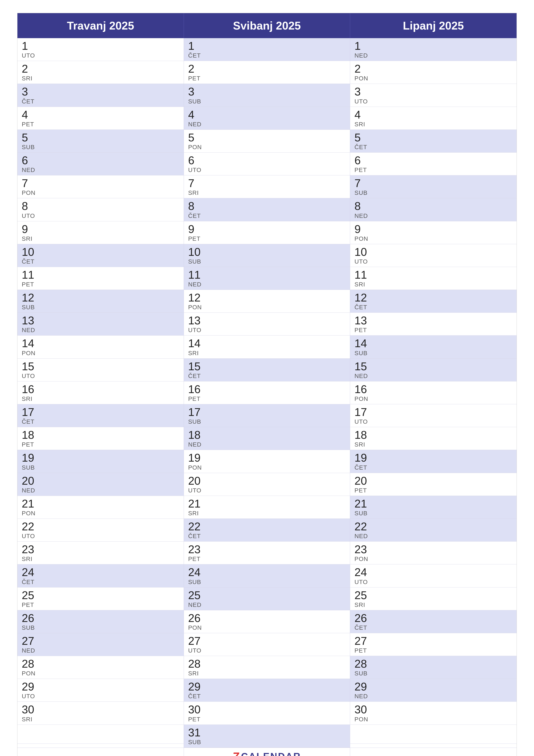 Image resolution: width=534 pixels, height=756 pixels. Describe the element at coordinates (267, 462) in the screenshot. I see `day-cell: 19PON` at that location.